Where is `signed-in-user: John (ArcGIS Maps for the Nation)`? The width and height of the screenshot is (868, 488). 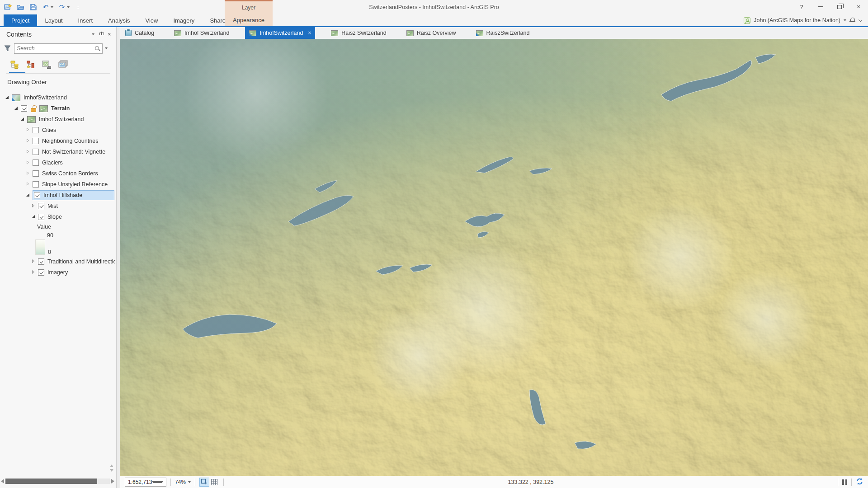
signed-in-user: John (ArcGIS Maps for the Nation) is located at coordinates (797, 20).